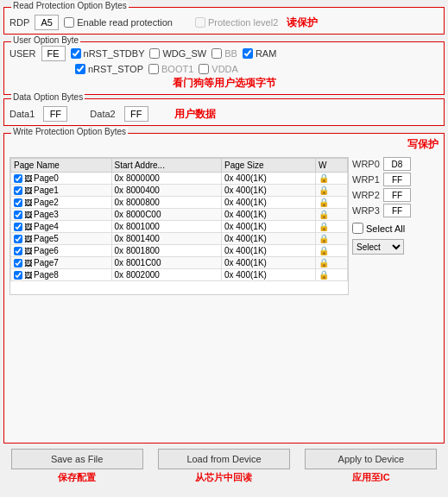 The height and width of the screenshot is (497, 448). What do you see at coordinates (331, 166) in the screenshot?
I see `col-w: W` at bounding box center [331, 166].